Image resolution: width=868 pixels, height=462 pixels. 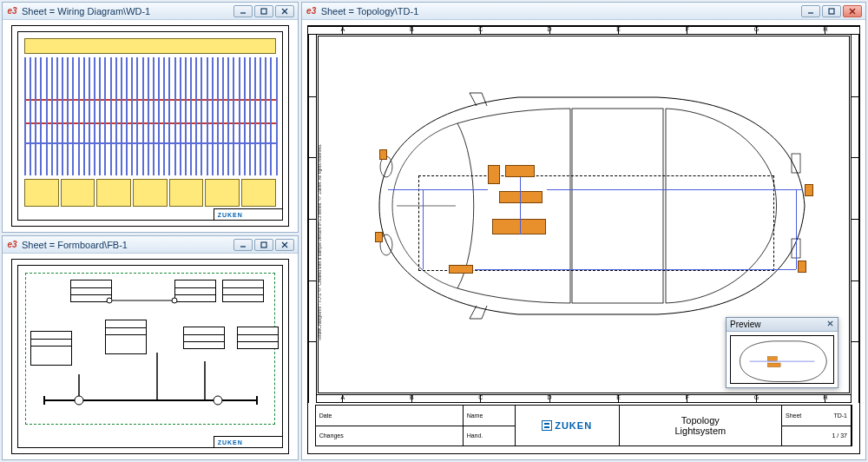 What do you see at coordinates (687, 399) in the screenshot?
I see `ruler-tick: F` at bounding box center [687, 399].